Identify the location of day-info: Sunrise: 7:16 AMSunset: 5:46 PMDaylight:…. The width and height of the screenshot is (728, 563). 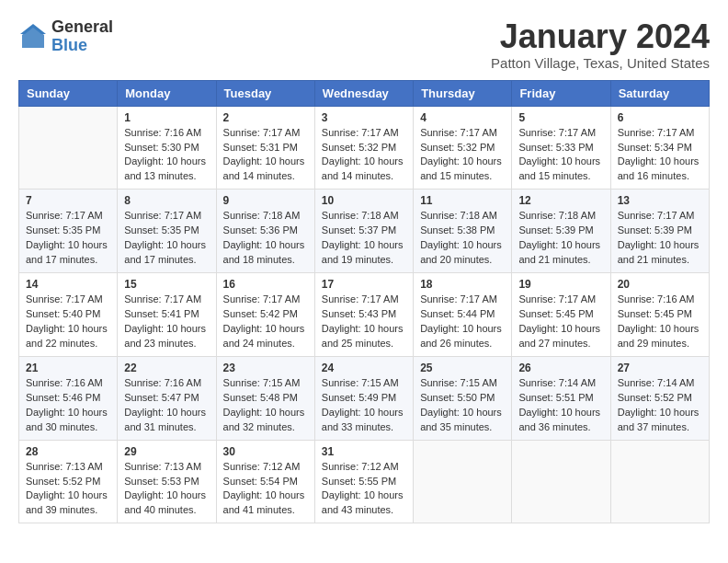
(68, 406).